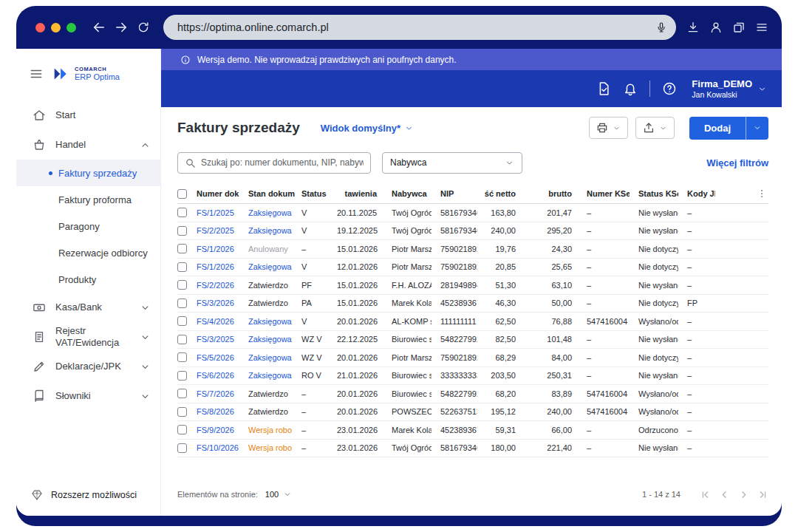 The image size is (798, 532). Describe the element at coordinates (121, 27) in the screenshot. I see `forward-button` at that location.